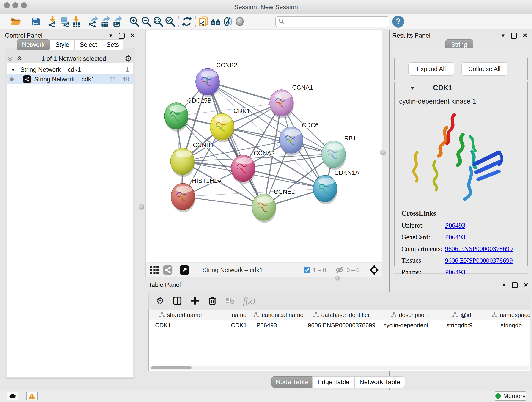 The width and height of the screenshot is (532, 402). I want to click on cell-shared-name: CDK1, so click(180, 325).